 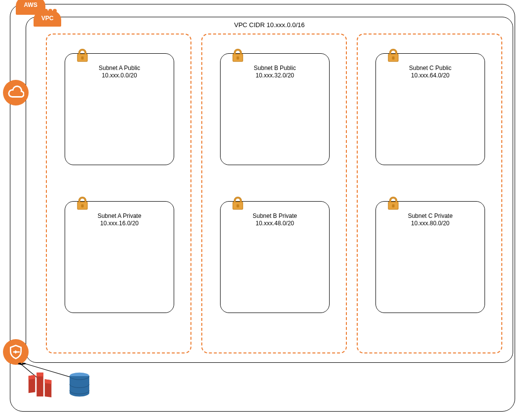 I want to click on subnet-label: Subnet A Public 10.xxx.0.0/20, so click(x=119, y=72).